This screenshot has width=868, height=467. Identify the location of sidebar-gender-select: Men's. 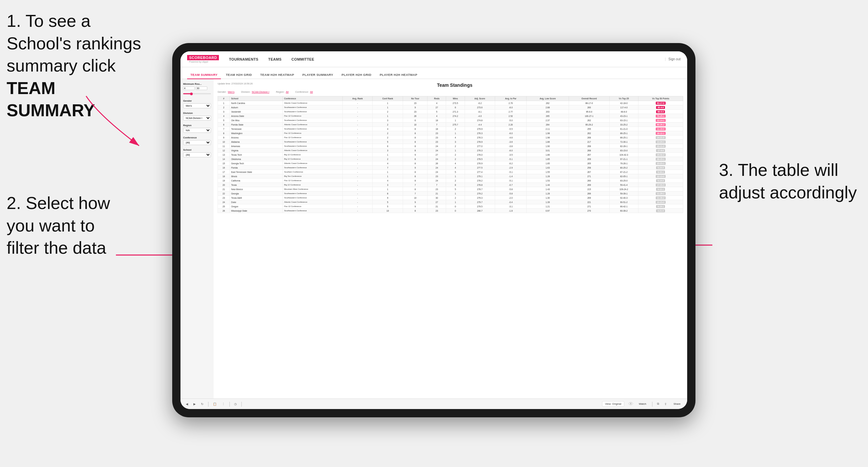
(197, 106).